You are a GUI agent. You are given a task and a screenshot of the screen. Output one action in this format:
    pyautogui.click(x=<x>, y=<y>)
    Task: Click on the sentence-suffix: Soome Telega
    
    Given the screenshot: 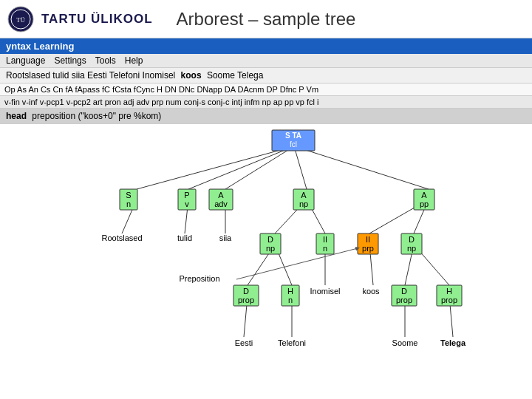 What is the action you would take?
    pyautogui.click(x=235, y=75)
    